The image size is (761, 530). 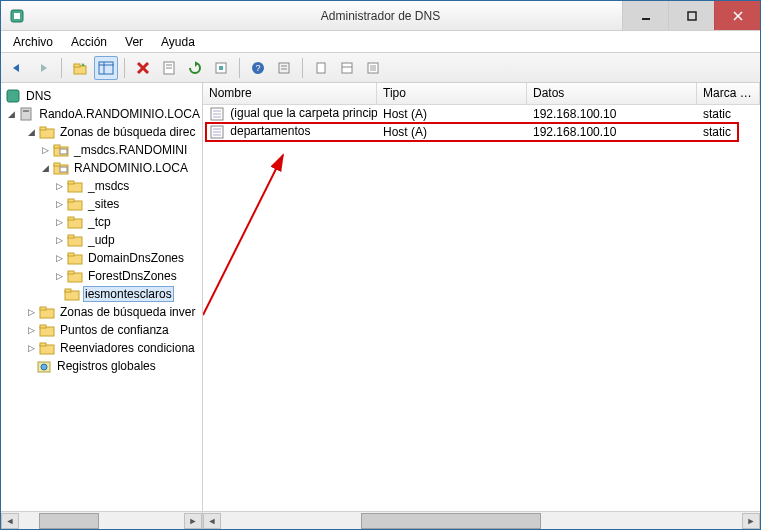 What do you see at coordinates (221, 68) in the screenshot?
I see `export-button` at bounding box center [221, 68].